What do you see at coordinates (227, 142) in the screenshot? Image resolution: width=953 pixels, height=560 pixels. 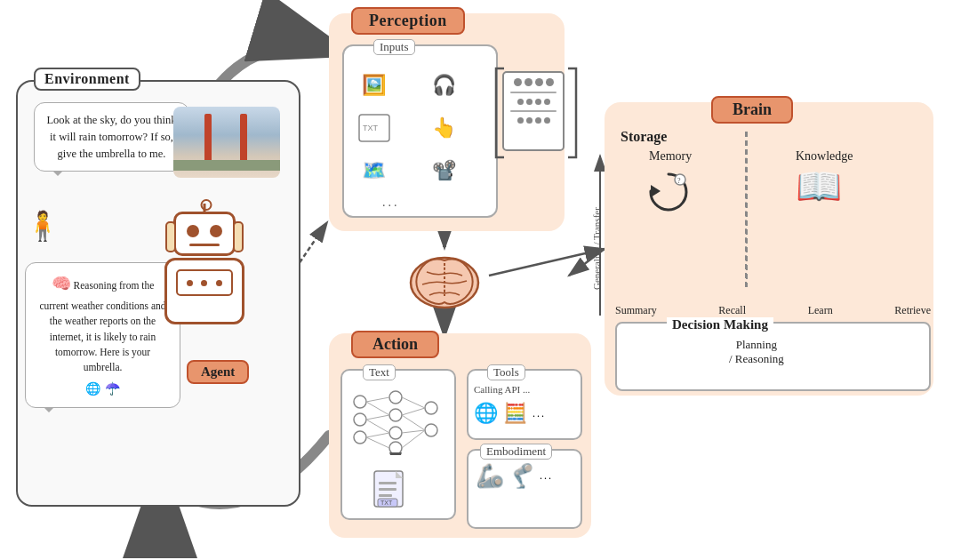 I see `bridge-image` at bounding box center [227, 142].